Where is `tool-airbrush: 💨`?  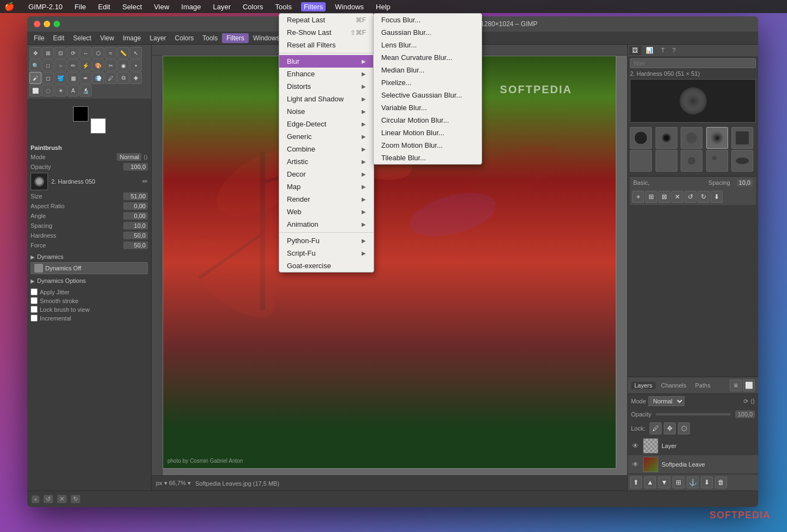
tool-airbrush: 💨 is located at coordinates (98, 78).